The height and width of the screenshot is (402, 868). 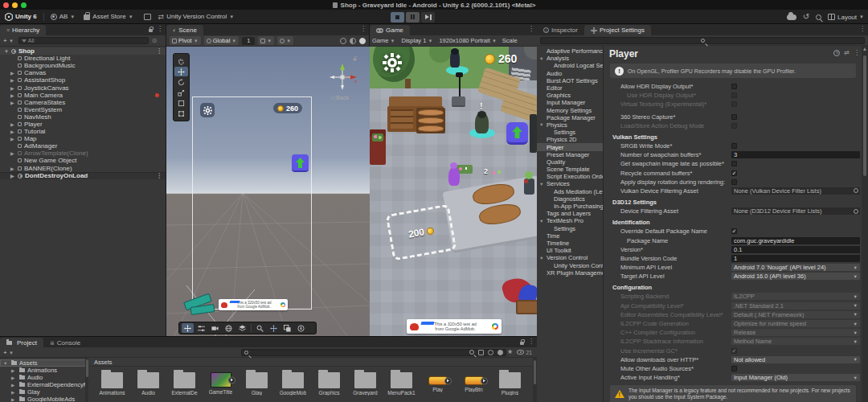 I want to click on visibility-toggle: 21, so click(x=524, y=352).